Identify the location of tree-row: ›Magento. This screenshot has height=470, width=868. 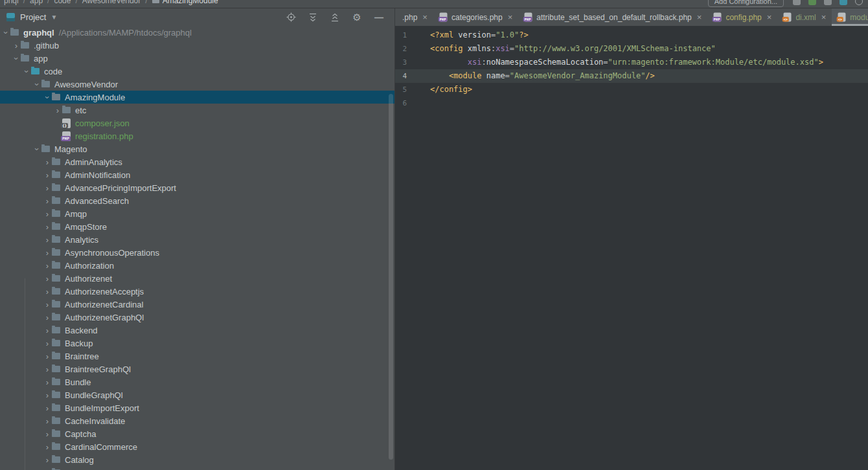
(197, 149).